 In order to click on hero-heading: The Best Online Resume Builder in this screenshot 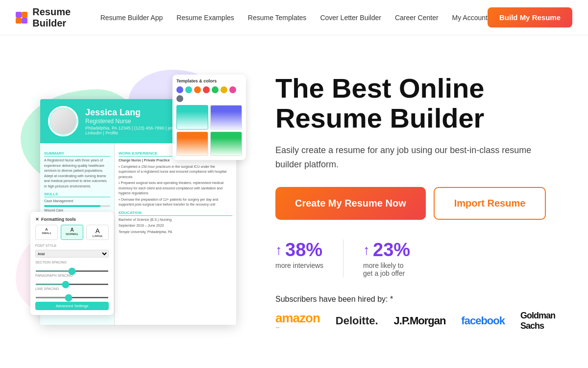, I will do `click(420, 103)`.